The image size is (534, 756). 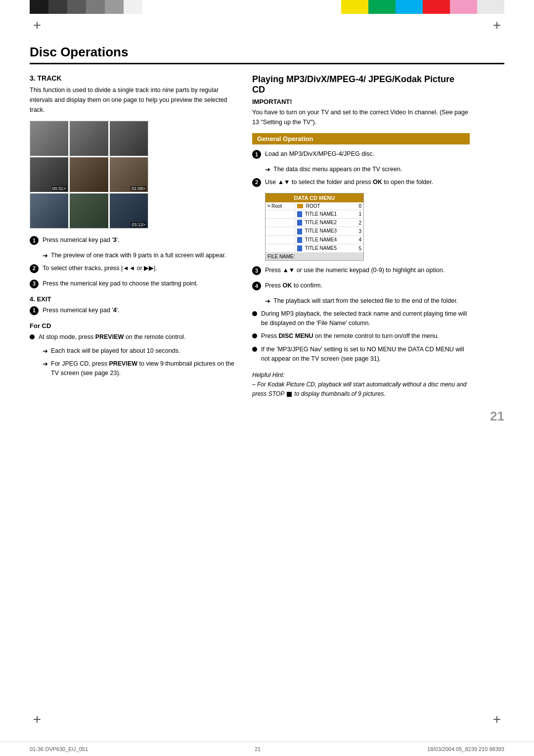 I want to click on data-cd-footer: FILE NAME:, so click(x=314, y=256).